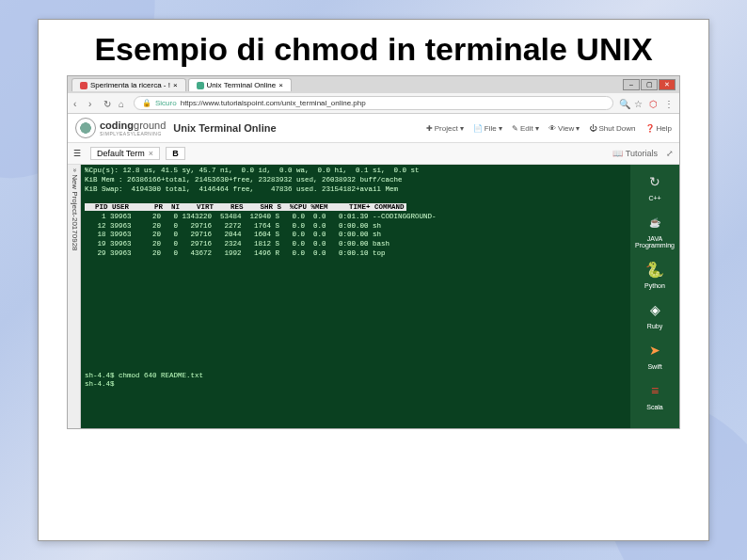 Image resolution: width=747 pixels, height=560 pixels. What do you see at coordinates (655, 296) in the screenshot?
I see `language-sidebar: ↻ C++ ☕ JAVA Programming 🐍 Python ◈ Ruby…` at bounding box center [655, 296].